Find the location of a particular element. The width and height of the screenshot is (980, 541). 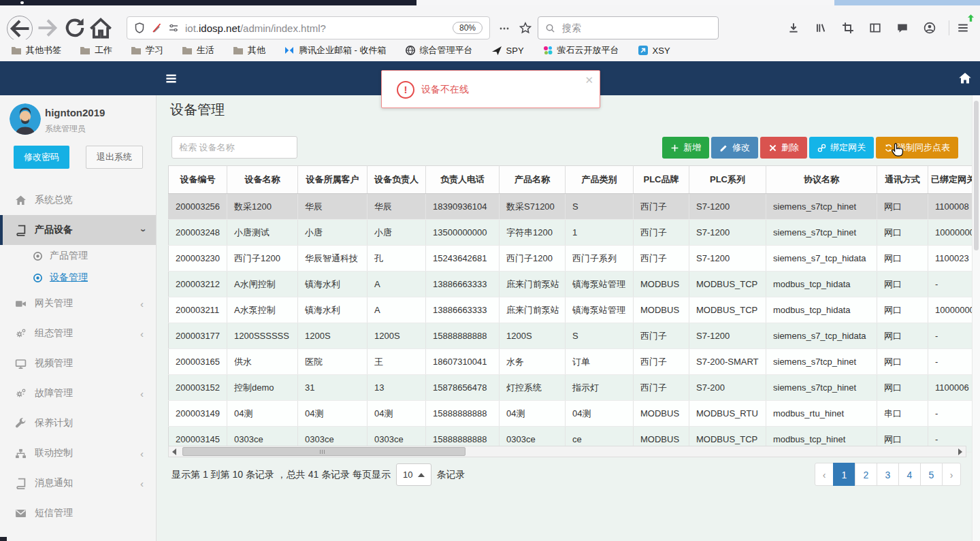

address-bar: iot.idosp.net/admin/index.html? 80% is located at coordinates (308, 28).